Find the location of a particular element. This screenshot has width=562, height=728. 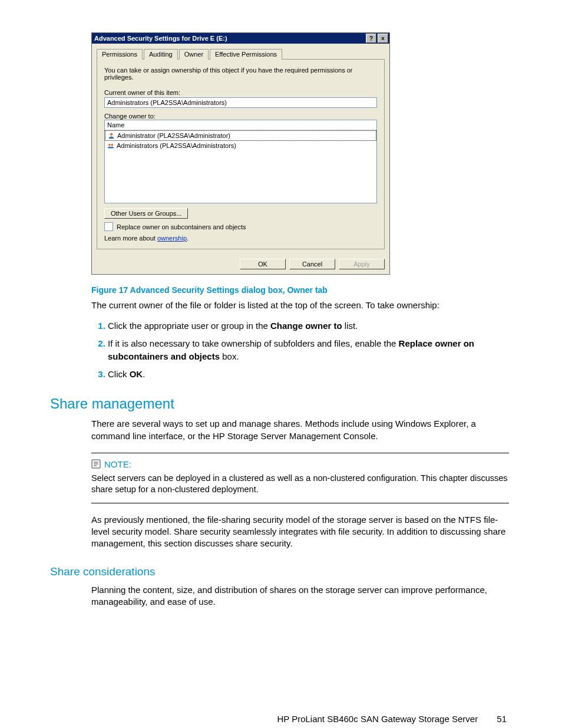

group-icon is located at coordinates (111, 146).